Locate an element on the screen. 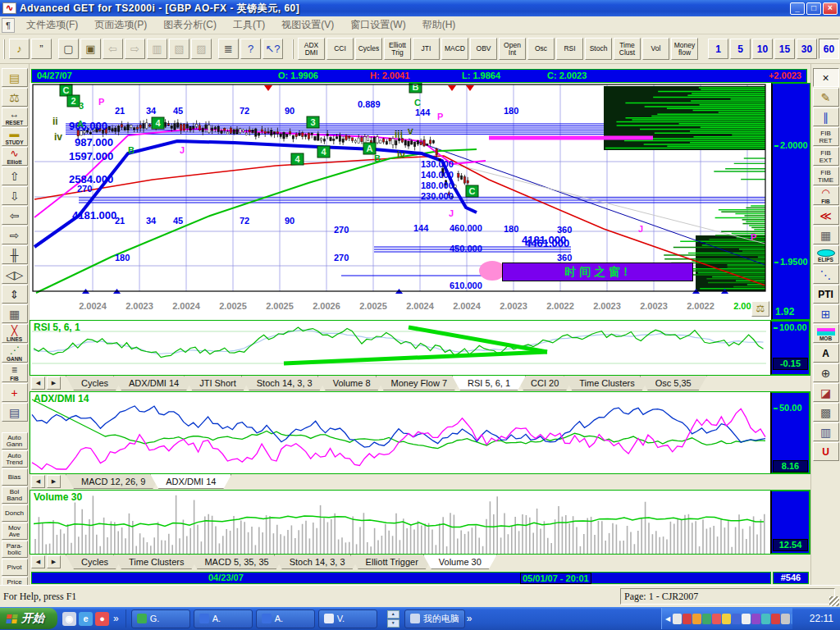 This screenshot has width=840, height=630. menu-item-4: 工具(T) is located at coordinates (249, 25).